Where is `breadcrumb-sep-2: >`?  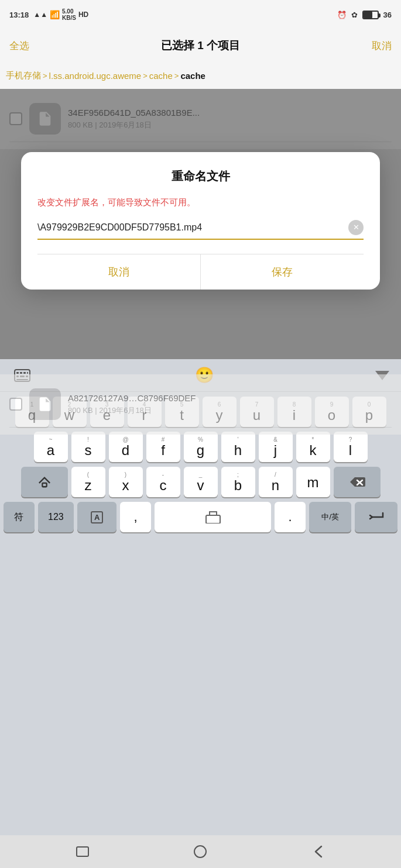
breadcrumb-sep-2: > is located at coordinates (177, 76).